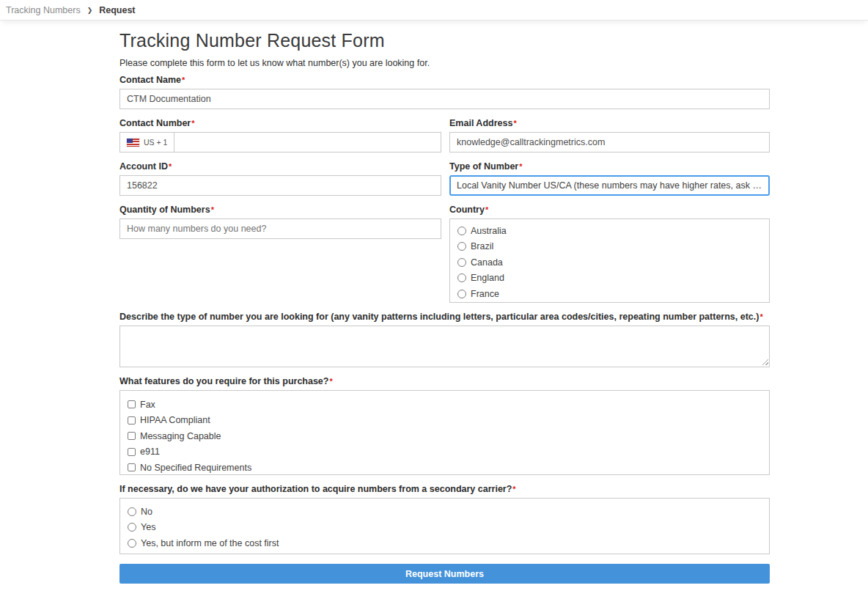 This screenshot has width=868, height=599. Describe the element at coordinates (434, 10) in the screenshot. I see `breadcrumb: Tracking Numbers ❯ Request` at that location.